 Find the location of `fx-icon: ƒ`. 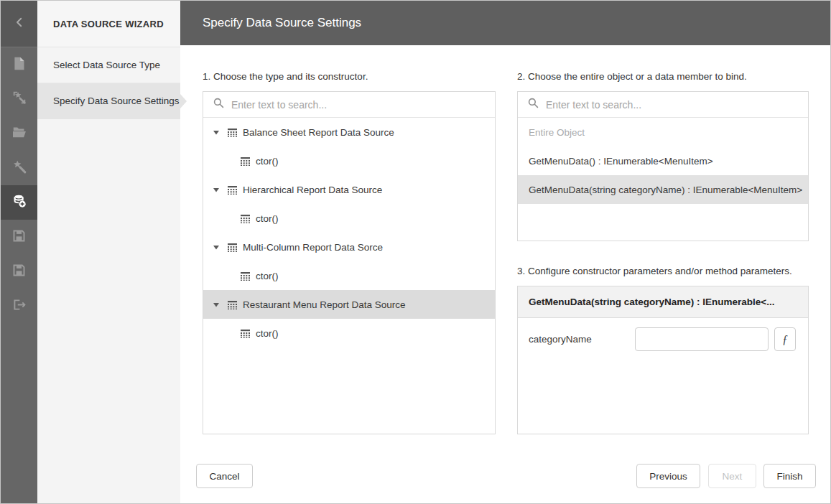

fx-icon: ƒ is located at coordinates (785, 340).